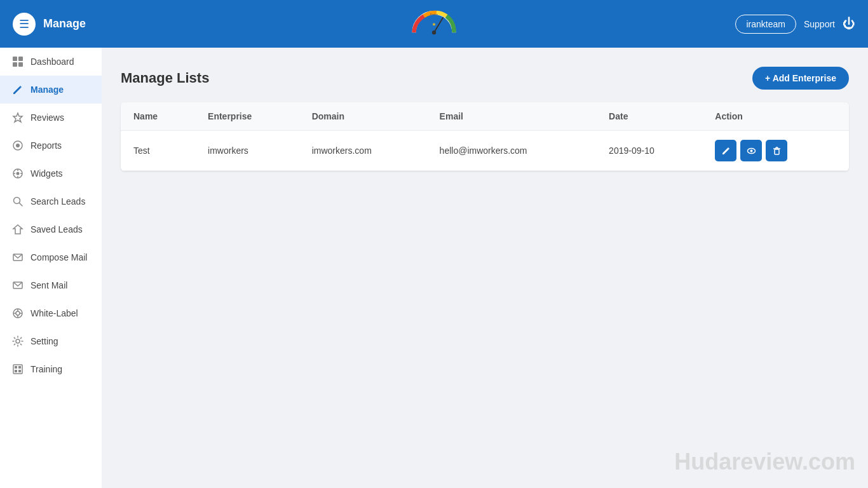 This screenshot has width=868, height=488. What do you see at coordinates (512, 117) in the screenshot?
I see `col-email: Email` at bounding box center [512, 117].